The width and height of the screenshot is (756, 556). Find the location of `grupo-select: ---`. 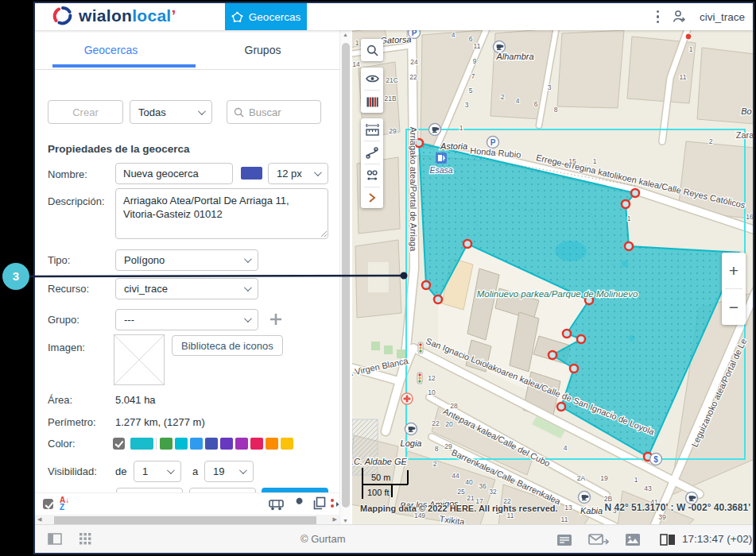

grupo-select: --- is located at coordinates (187, 319).